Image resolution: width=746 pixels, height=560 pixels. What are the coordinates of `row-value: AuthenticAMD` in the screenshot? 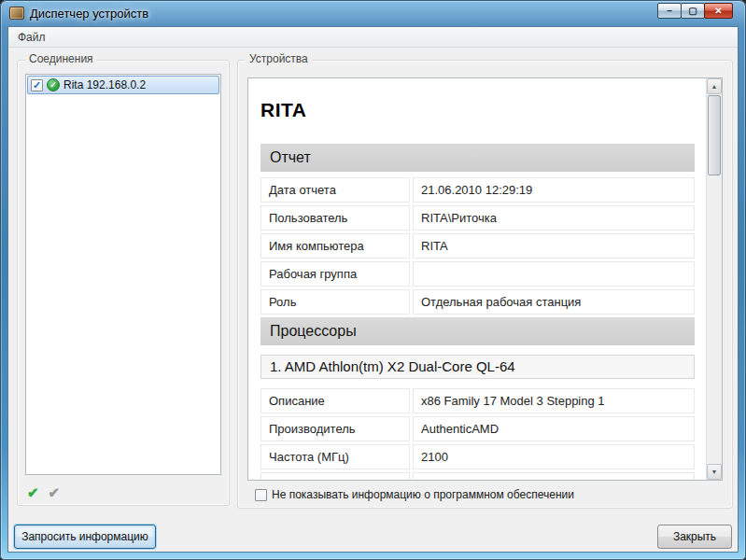 It's located at (554, 429).